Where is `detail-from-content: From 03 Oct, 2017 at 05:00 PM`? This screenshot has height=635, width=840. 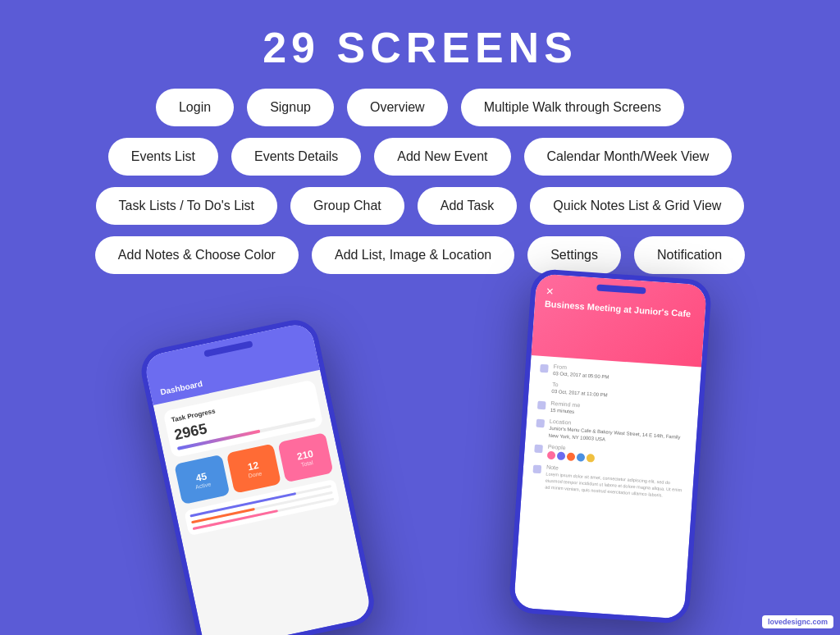
detail-from-content: From 03 Oct, 2017 at 05:00 PM is located at coordinates (581, 372).